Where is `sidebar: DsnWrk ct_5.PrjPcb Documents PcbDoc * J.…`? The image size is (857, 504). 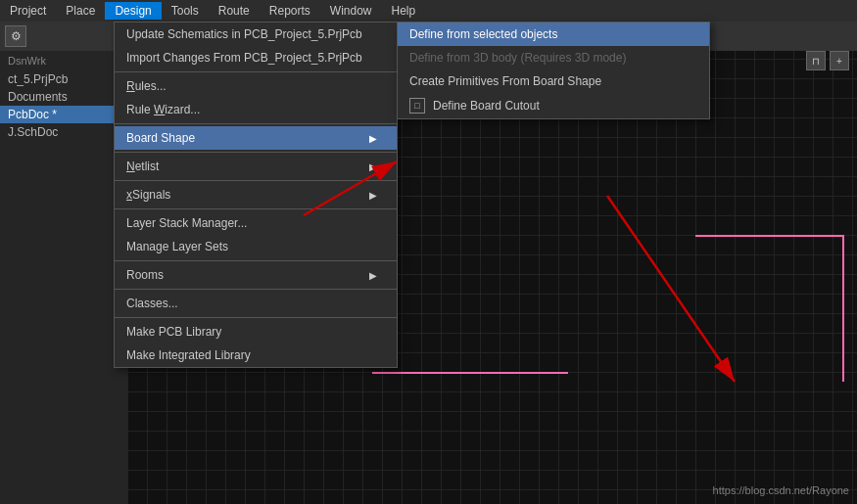
sidebar: DsnWrk ct_5.PrjPcb Documents PcbDoc * J.… is located at coordinates (64, 278).